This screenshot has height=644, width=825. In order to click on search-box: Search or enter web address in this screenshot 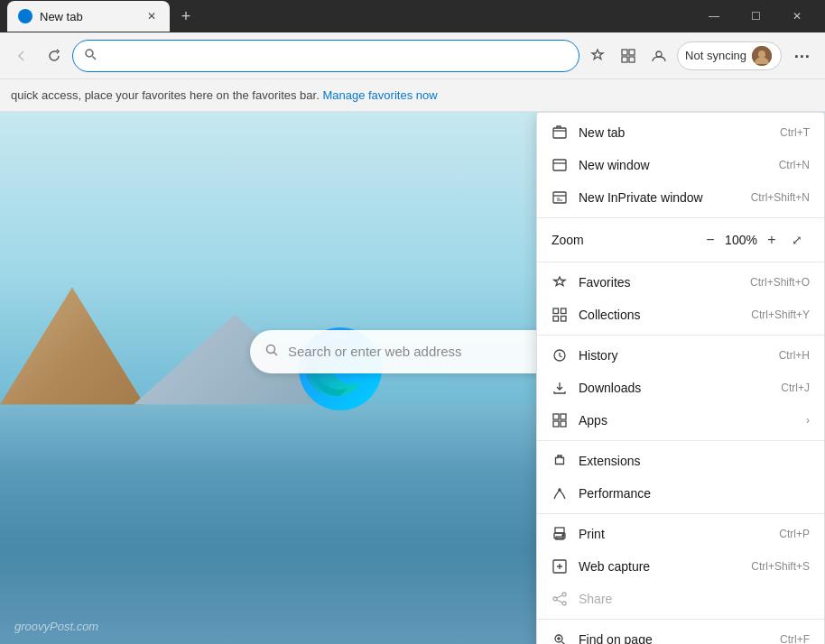, I will do `click(412, 352)`.